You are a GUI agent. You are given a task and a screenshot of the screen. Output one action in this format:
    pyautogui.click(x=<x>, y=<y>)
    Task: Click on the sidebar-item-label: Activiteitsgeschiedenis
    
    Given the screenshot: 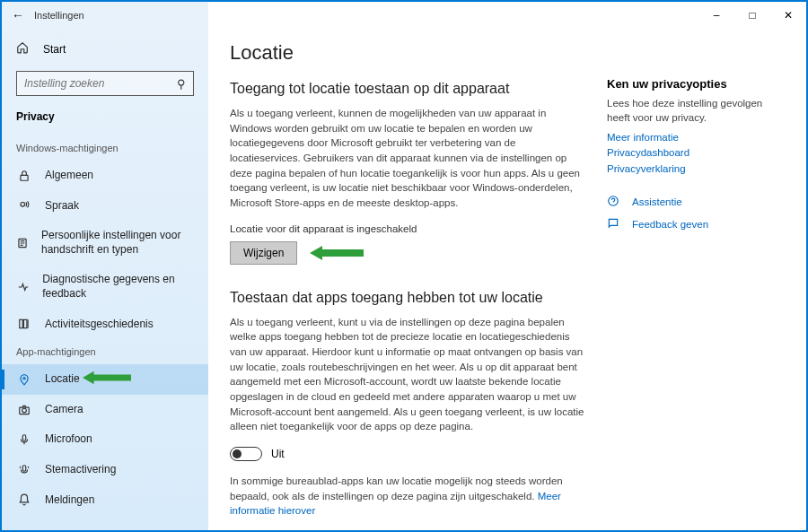 What is the action you would take?
    pyautogui.click(x=99, y=325)
    